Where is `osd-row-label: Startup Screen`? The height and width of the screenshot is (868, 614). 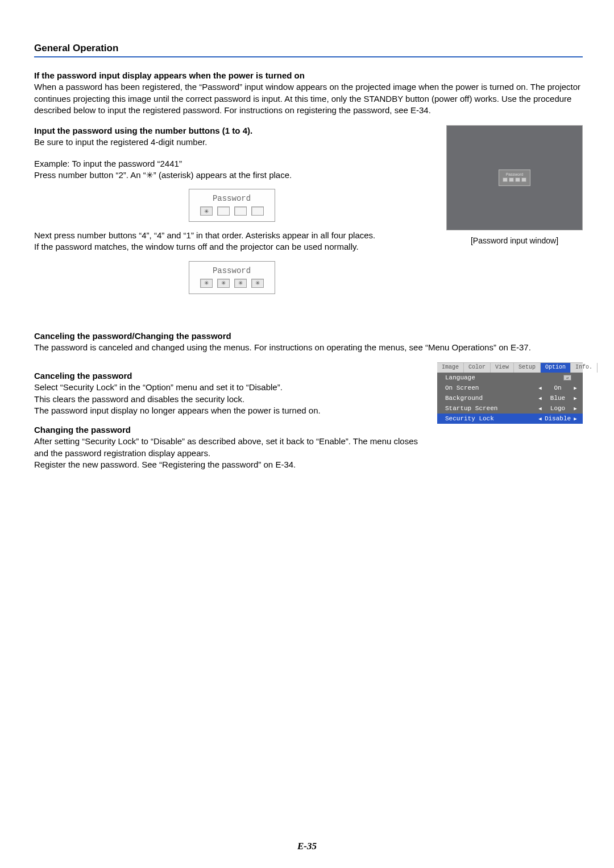
osd-row-label: Startup Screen is located at coordinates (491, 408).